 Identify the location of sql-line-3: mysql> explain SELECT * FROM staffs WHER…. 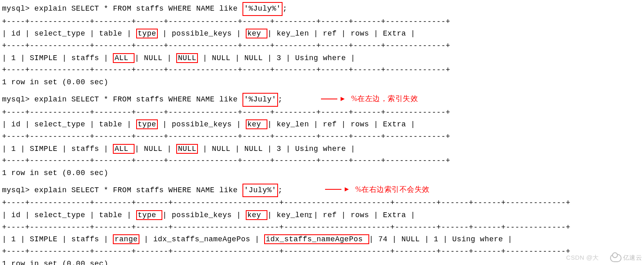
(322, 191).